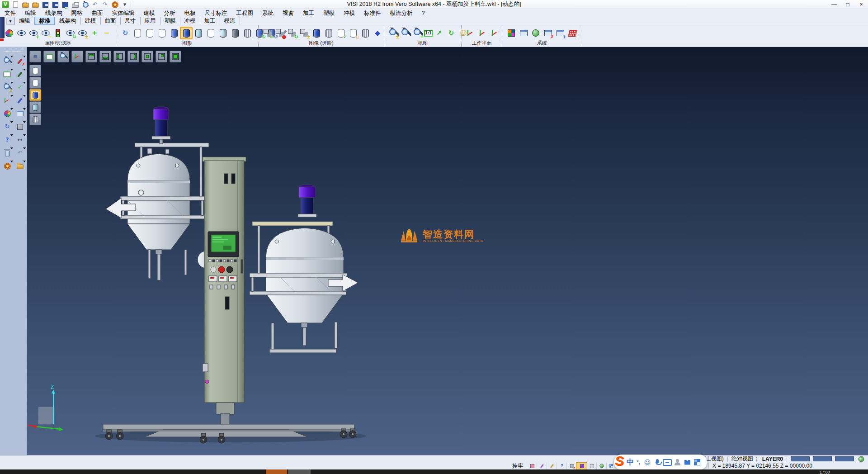  What do you see at coordinates (94, 33) in the screenshot?
I see `show-all-icon: +` at bounding box center [94, 33].